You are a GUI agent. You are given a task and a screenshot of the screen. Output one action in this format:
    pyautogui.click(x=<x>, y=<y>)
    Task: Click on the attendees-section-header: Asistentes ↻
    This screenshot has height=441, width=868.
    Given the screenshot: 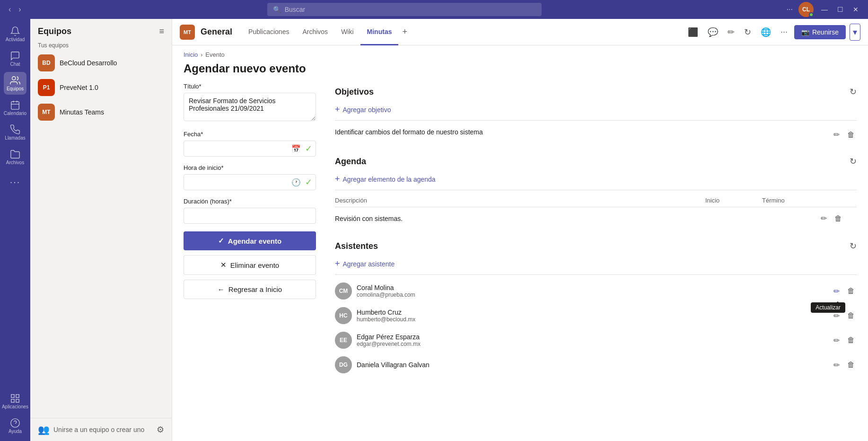 What is the action you would take?
    pyautogui.click(x=596, y=246)
    